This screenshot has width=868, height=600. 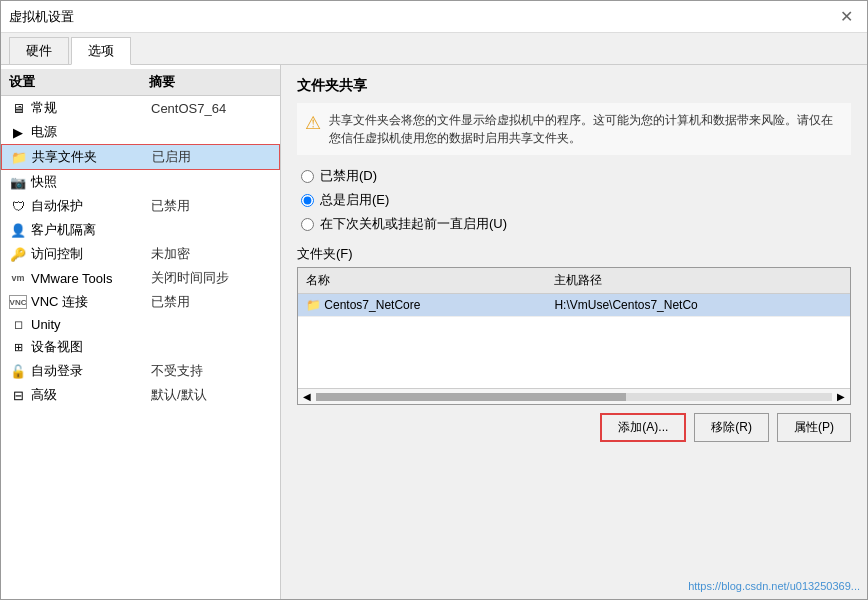 I want to click on scroll-thumb, so click(x=471, y=397).